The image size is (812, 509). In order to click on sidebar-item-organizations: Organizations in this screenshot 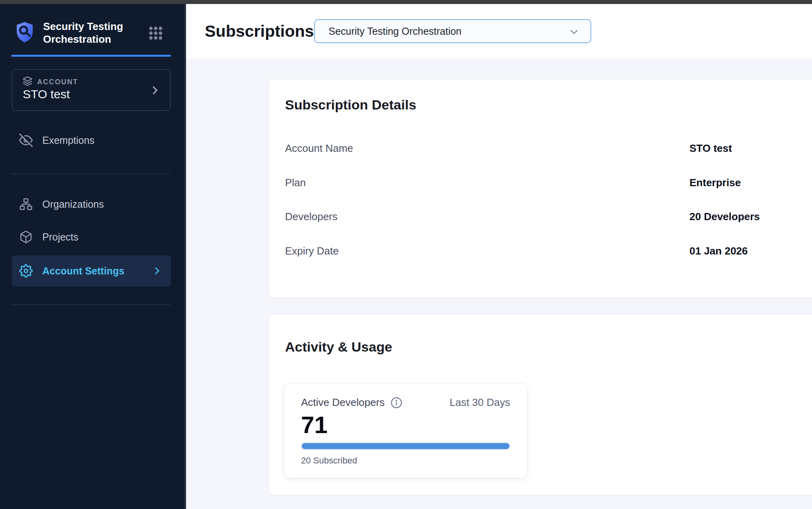, I will do `click(91, 204)`.